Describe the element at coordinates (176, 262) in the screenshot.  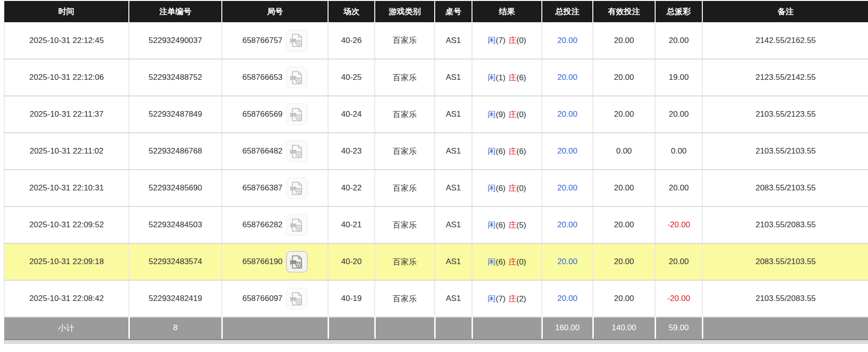
I see `cell-bet-number: 522932483574` at that location.